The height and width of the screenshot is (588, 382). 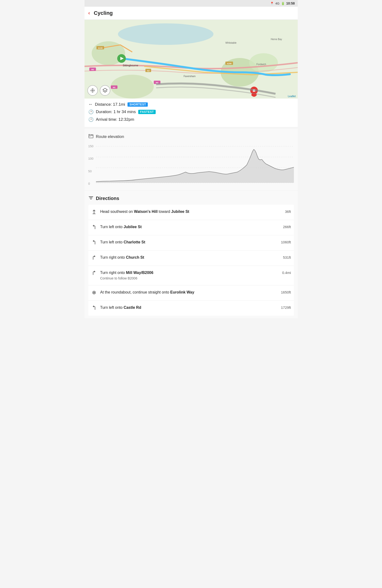 I want to click on svg-text: A249, so click(x=100, y=48).